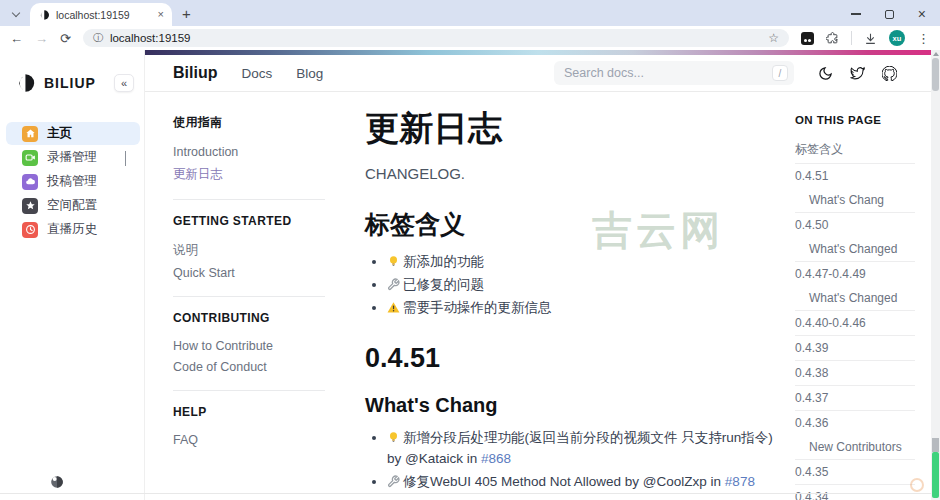 The image size is (940, 500). I want to click on toc-item: 0.4.51, so click(855, 176).